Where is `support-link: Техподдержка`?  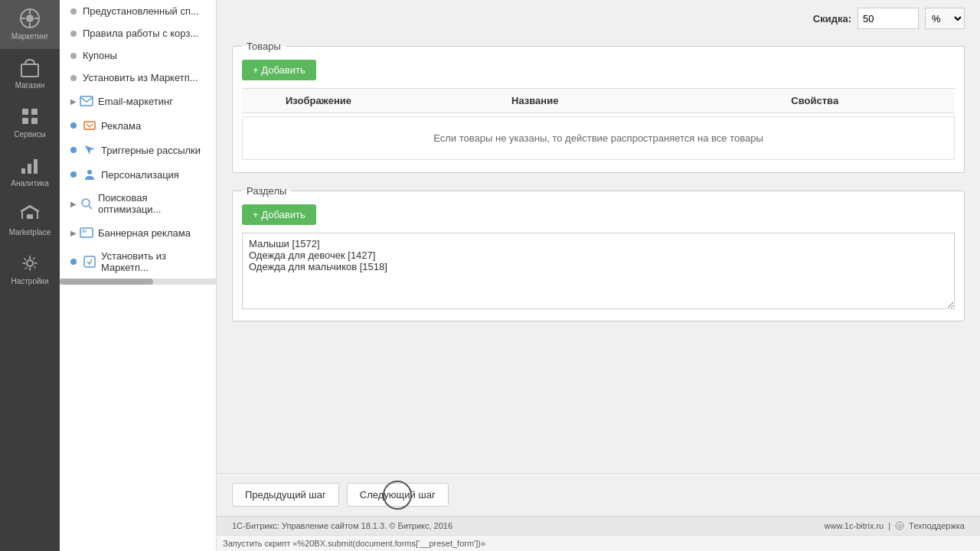 support-link: Техподдержка is located at coordinates (937, 526).